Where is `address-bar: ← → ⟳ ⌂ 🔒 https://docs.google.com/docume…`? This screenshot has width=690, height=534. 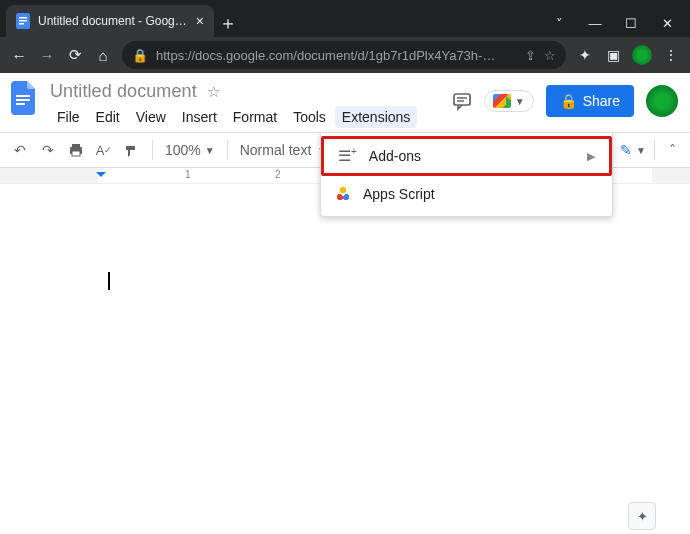
address-bar: ← → ⟳ ⌂ 🔒 https://docs.google.com/docume… is located at coordinates (345, 55).